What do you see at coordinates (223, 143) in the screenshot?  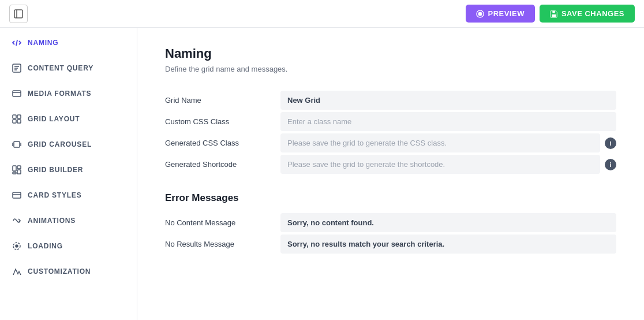 I see `generated-css-label: Generated CSS Class` at bounding box center [223, 143].